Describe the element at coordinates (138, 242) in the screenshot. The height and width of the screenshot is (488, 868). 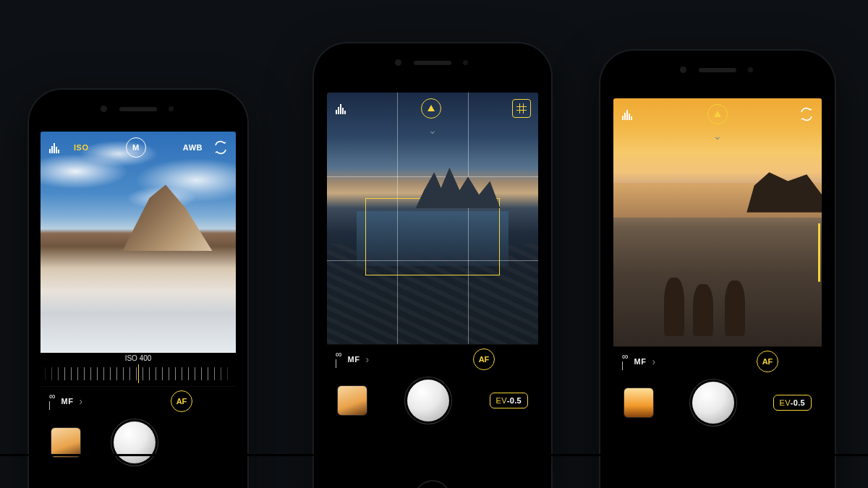
I see `camera-viewfinder: ISO M AWB` at that location.